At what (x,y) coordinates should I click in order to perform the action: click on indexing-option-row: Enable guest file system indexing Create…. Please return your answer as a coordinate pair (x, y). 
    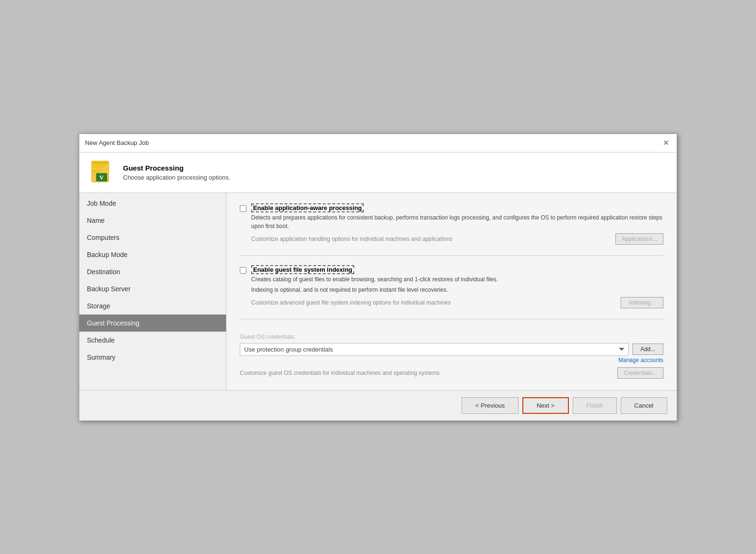
    Looking at the image, I should click on (452, 287).